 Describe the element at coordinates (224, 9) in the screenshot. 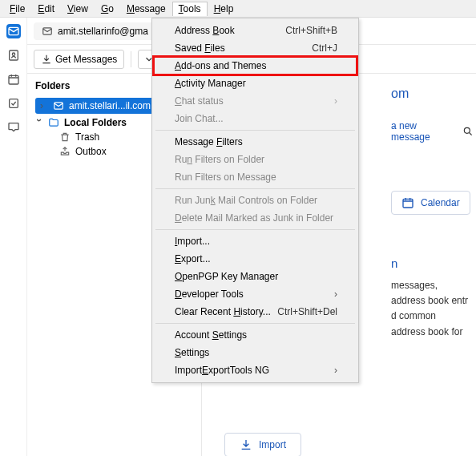

I see `menu-help: Help` at that location.